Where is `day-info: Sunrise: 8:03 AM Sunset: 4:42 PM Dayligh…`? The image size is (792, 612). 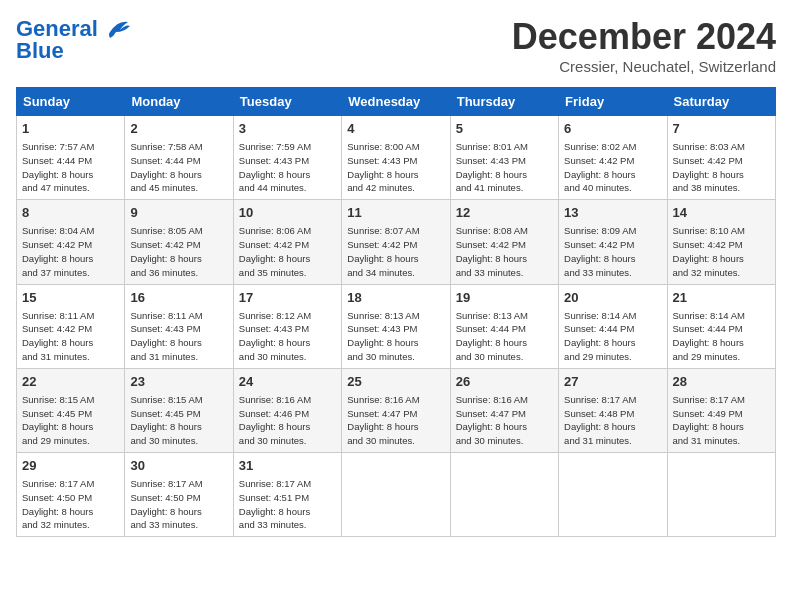
day-info: Sunrise: 8:03 AM Sunset: 4:42 PM Dayligh… is located at coordinates (722, 168).